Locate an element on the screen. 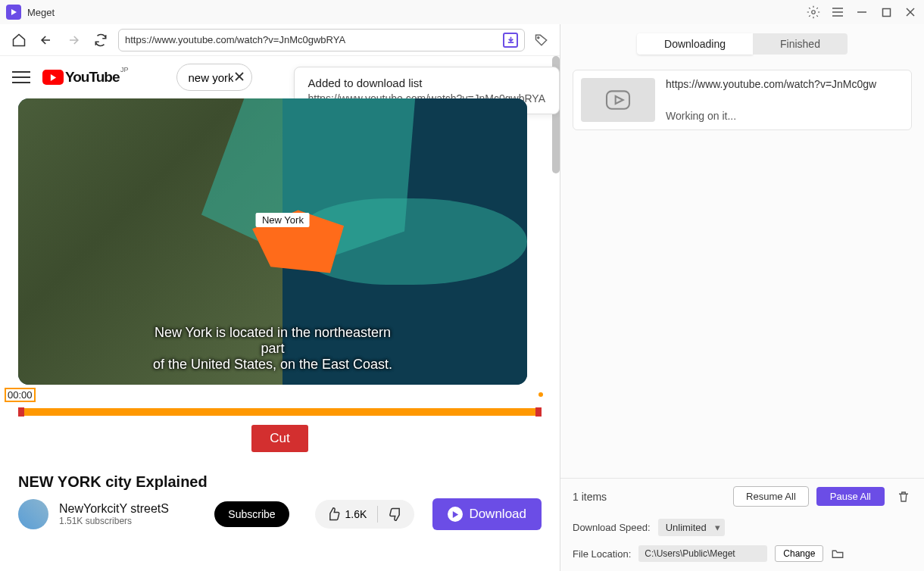  map-label: New York is located at coordinates (283, 220).